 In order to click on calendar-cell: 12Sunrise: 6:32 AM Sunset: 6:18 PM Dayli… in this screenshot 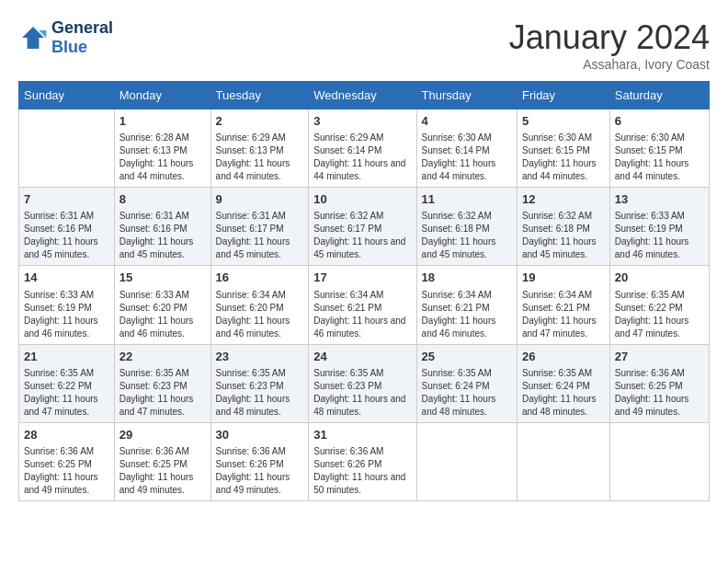, I will do `click(563, 226)`.